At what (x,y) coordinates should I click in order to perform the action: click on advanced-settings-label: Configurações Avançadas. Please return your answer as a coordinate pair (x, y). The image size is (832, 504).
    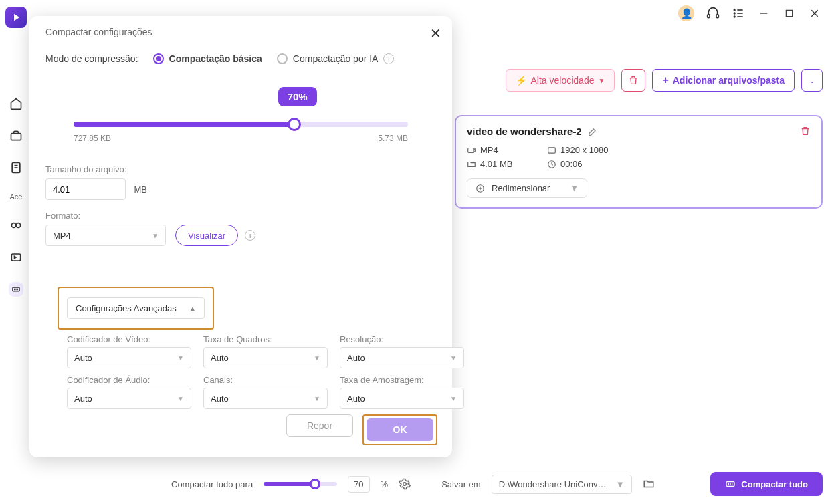
    Looking at the image, I should click on (126, 309).